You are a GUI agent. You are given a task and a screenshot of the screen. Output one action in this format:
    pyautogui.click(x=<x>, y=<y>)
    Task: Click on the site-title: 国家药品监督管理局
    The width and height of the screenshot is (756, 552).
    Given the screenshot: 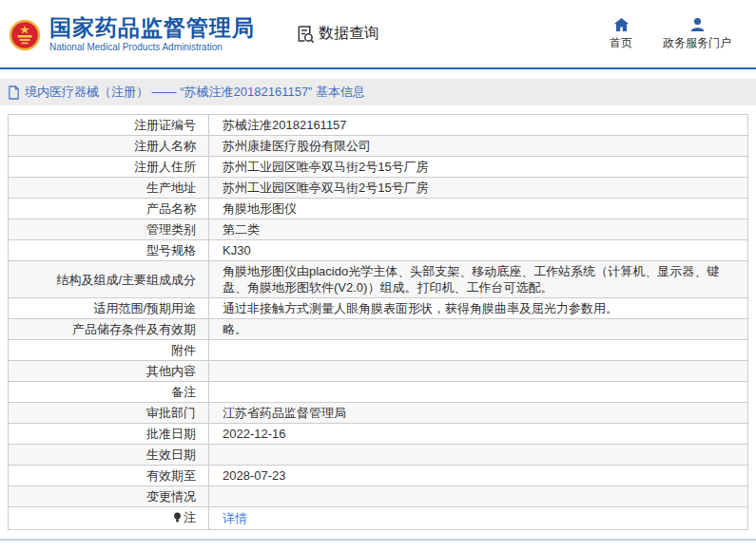 What is the action you would take?
    pyautogui.click(x=152, y=28)
    